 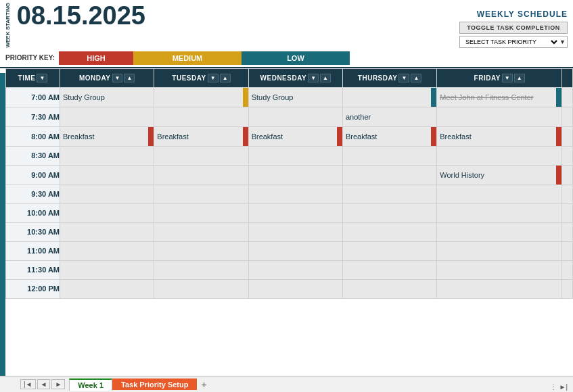 I want to click on tuesday-filter-btn2: ▲, so click(x=225, y=78).